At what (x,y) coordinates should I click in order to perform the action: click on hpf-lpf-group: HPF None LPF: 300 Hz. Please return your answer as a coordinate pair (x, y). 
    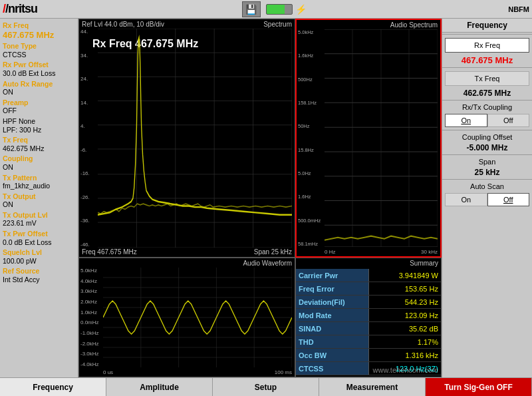
    Looking at the image, I should click on (39, 125).